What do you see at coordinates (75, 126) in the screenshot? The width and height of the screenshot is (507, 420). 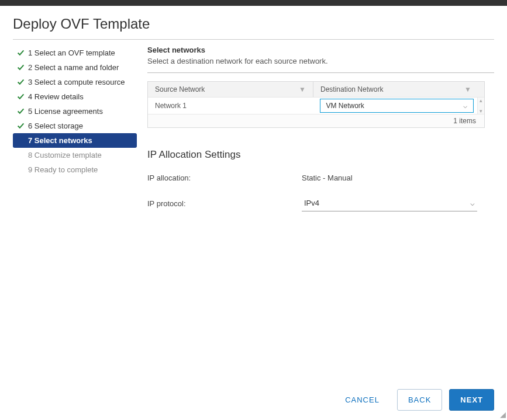 I see `step-6: 6 Select storage` at bounding box center [75, 126].